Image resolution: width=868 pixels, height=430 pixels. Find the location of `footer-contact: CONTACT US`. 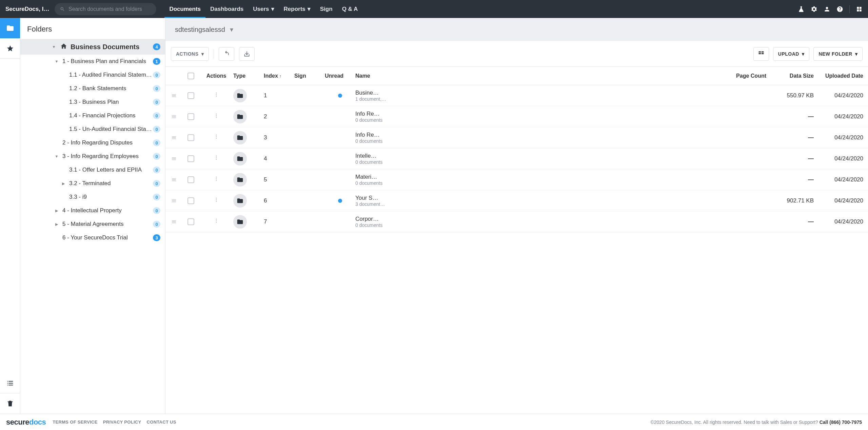

footer-contact: CONTACT US is located at coordinates (161, 422).